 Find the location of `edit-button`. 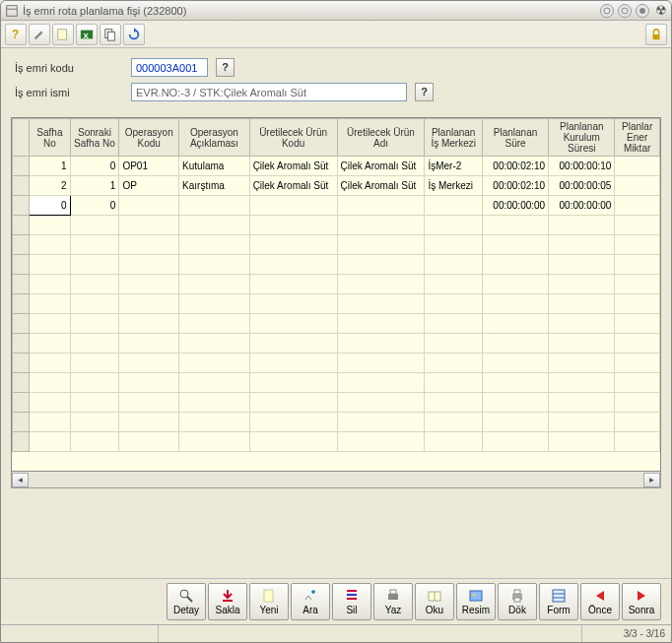

edit-button is located at coordinates (39, 34).